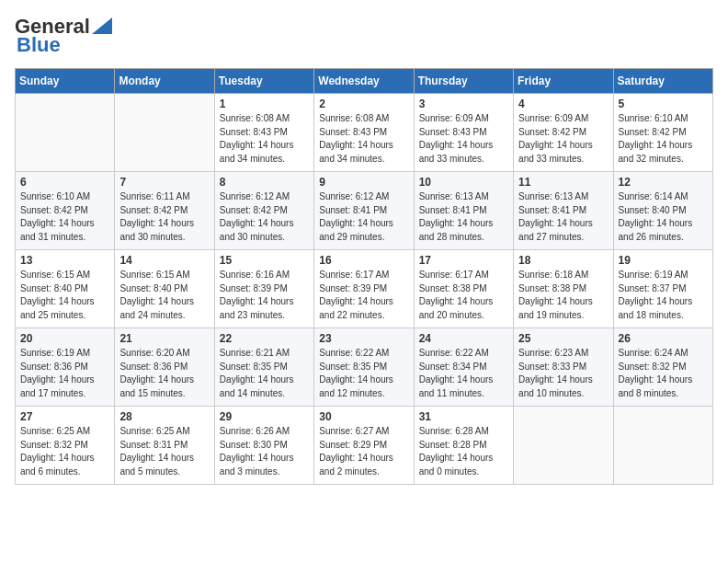 The height and width of the screenshot is (563, 728). Describe the element at coordinates (664, 295) in the screenshot. I see `day-detail: Sunrise: 6:19 AM Sunset: 8:37 PM Dayligh…` at that location.